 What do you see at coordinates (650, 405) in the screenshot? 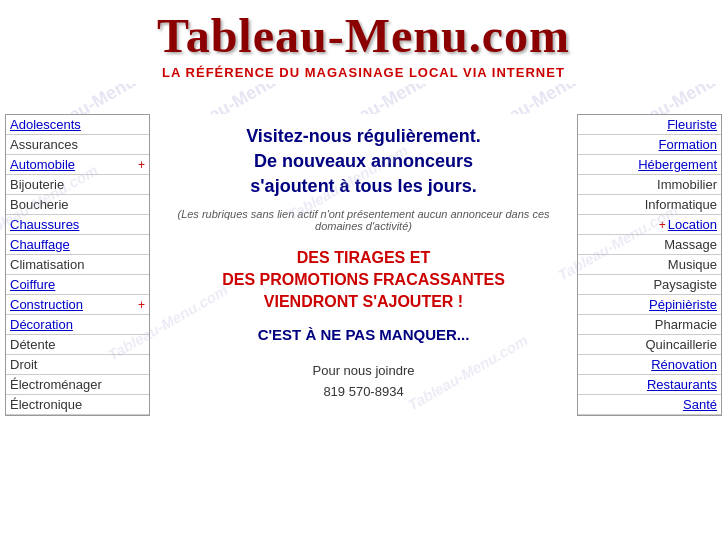
I see `list-item: Santé` at bounding box center [650, 405].